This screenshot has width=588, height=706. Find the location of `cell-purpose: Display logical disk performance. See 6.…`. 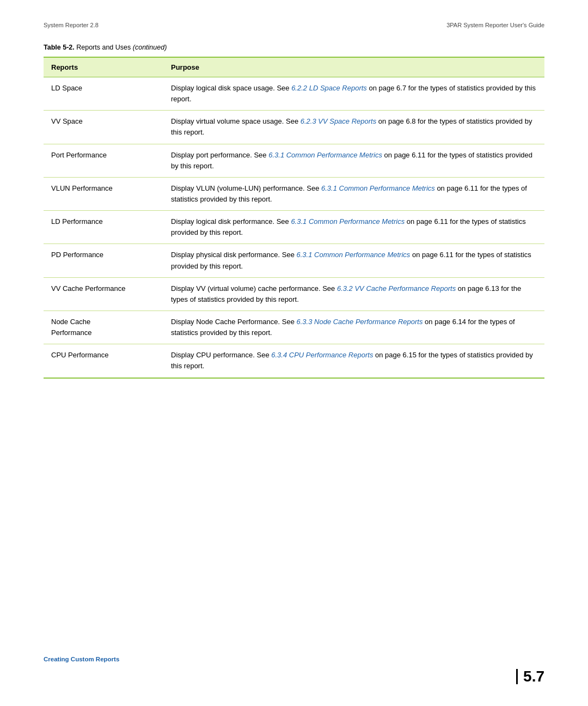

cell-purpose: Display logical disk performance. See 6.… is located at coordinates (354, 228).